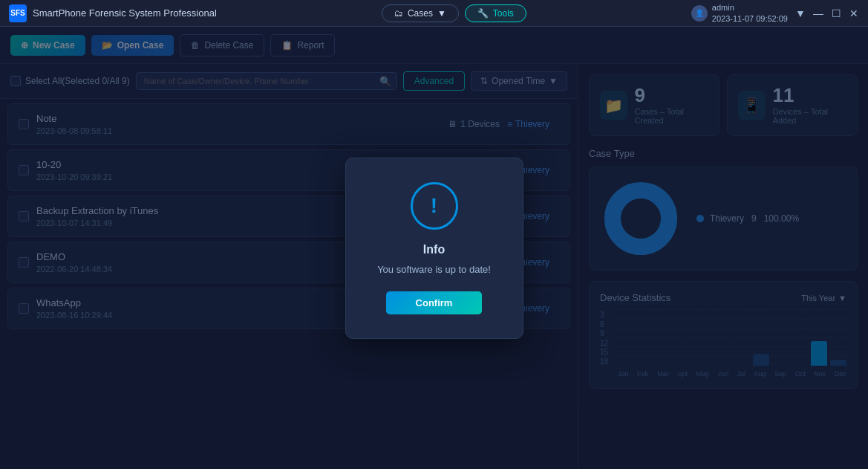 The width and height of the screenshot is (868, 469). What do you see at coordinates (434, 248) in the screenshot?
I see `info-modal: ! Info You software is up to date! Confi…` at bounding box center [434, 248].